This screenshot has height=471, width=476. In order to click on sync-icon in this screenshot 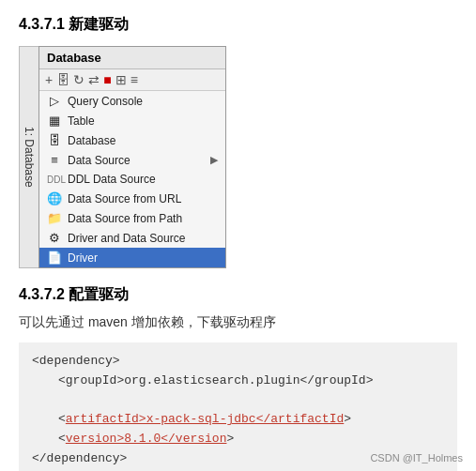, I will do `click(94, 80)`.